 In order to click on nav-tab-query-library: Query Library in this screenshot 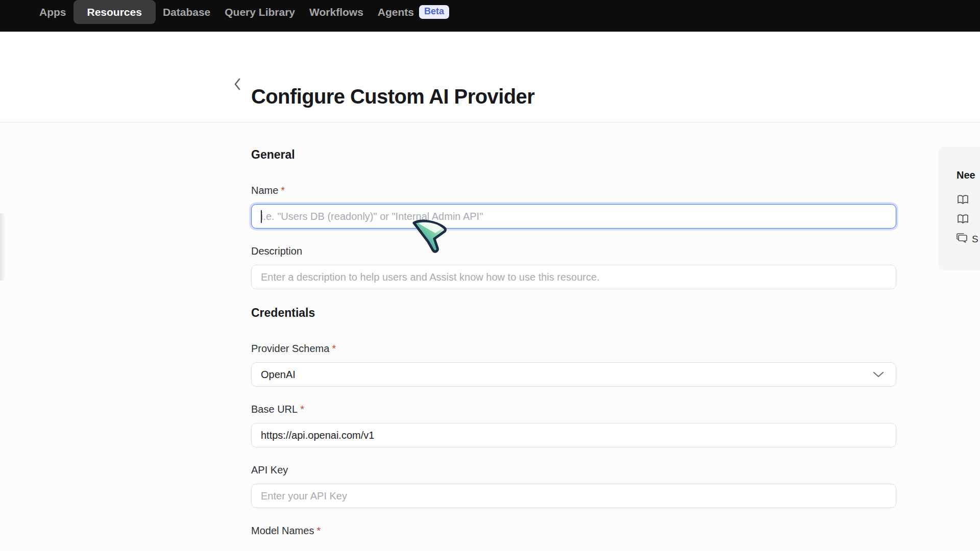, I will do `click(260, 12)`.